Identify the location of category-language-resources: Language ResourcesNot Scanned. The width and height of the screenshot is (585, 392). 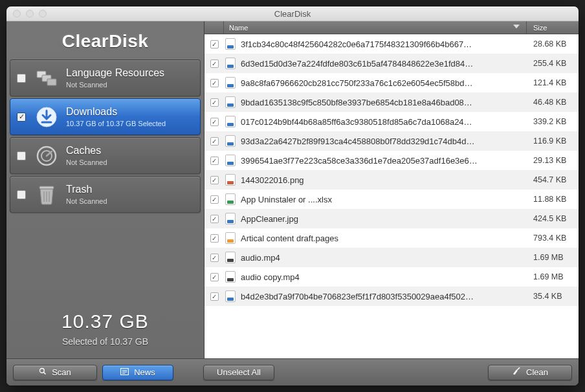
(105, 78).